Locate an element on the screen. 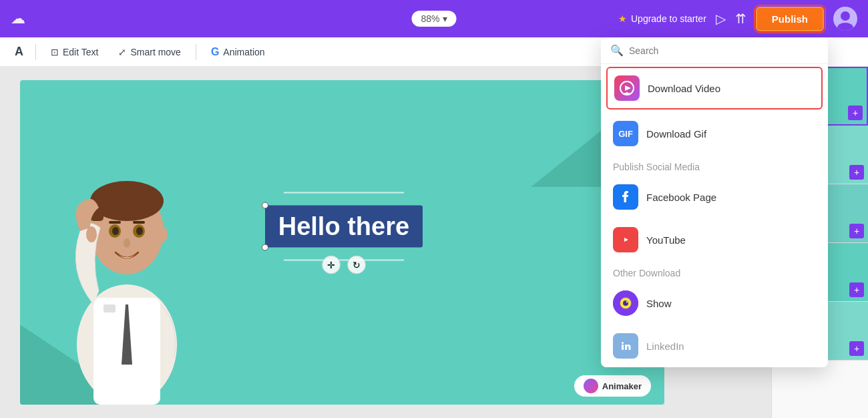 The width and height of the screenshot is (868, 418). watermark-text: Animaker is located at coordinates (622, 386).